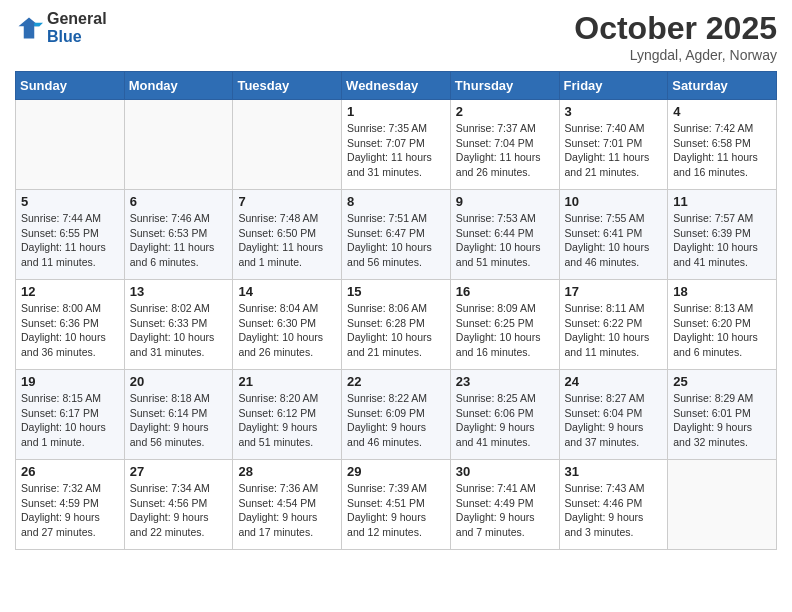 This screenshot has width=792, height=612. I want to click on calendar-day-cell: 24Sunrise: 8:27 AM Sunset: 6:04 PM Dayli…, so click(614, 415).